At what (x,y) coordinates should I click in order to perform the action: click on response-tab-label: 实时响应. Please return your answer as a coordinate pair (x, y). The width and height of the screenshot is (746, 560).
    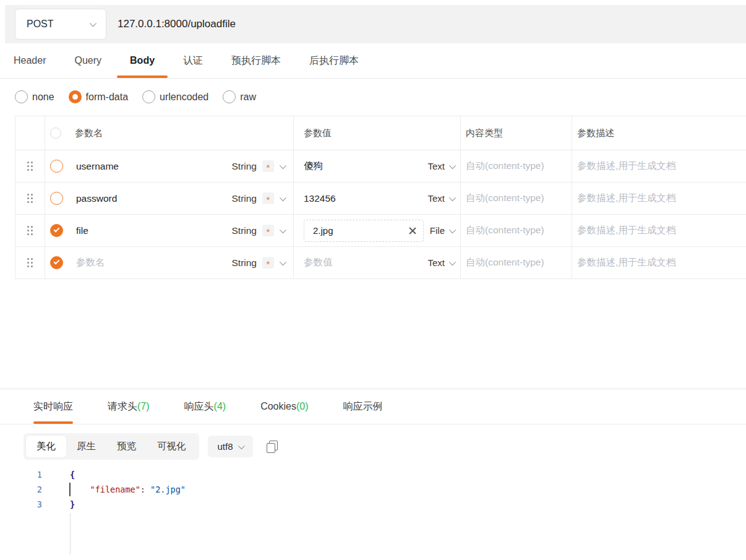
    Looking at the image, I should click on (53, 407).